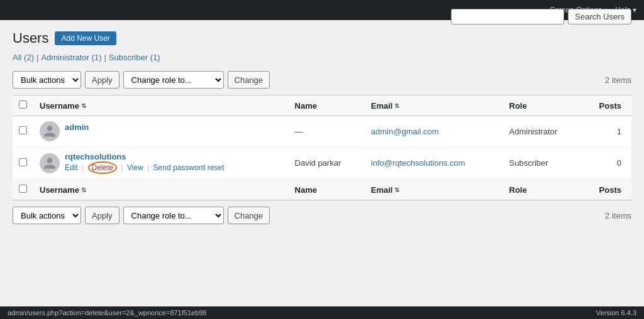 The width and height of the screenshot is (644, 319). What do you see at coordinates (141, 80) in the screenshot?
I see `tablenav-top-left: Bulk actions Delete Apply Change role to…` at bounding box center [141, 80].